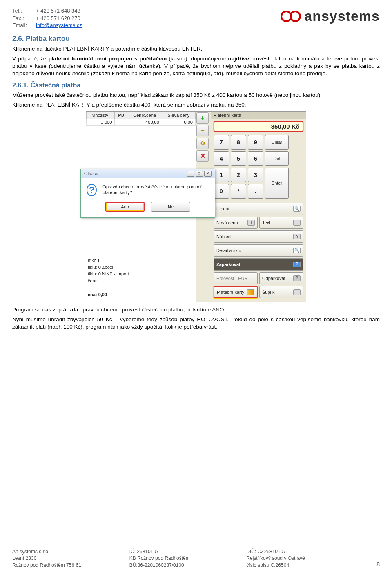 This screenshot has width=392, height=577. What do you see at coordinates (297, 264) in the screenshot?
I see `park-icon: P` at bounding box center [297, 264].